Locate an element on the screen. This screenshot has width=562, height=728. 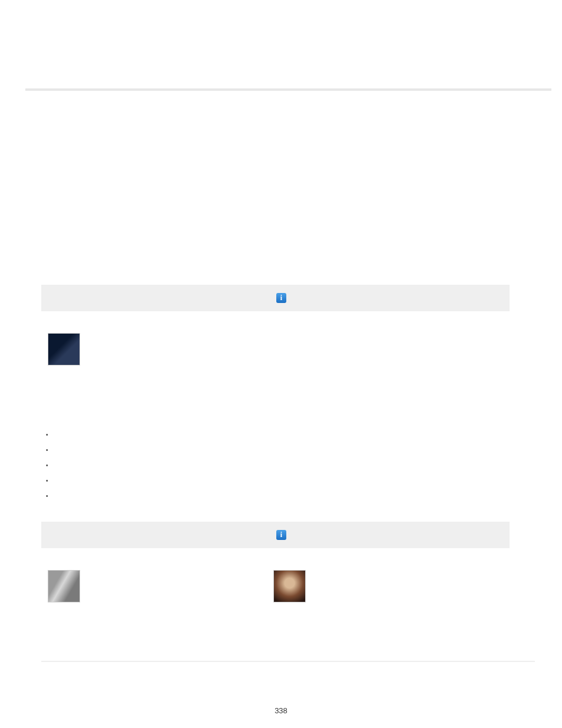
bottom-divider is located at coordinates (288, 661).